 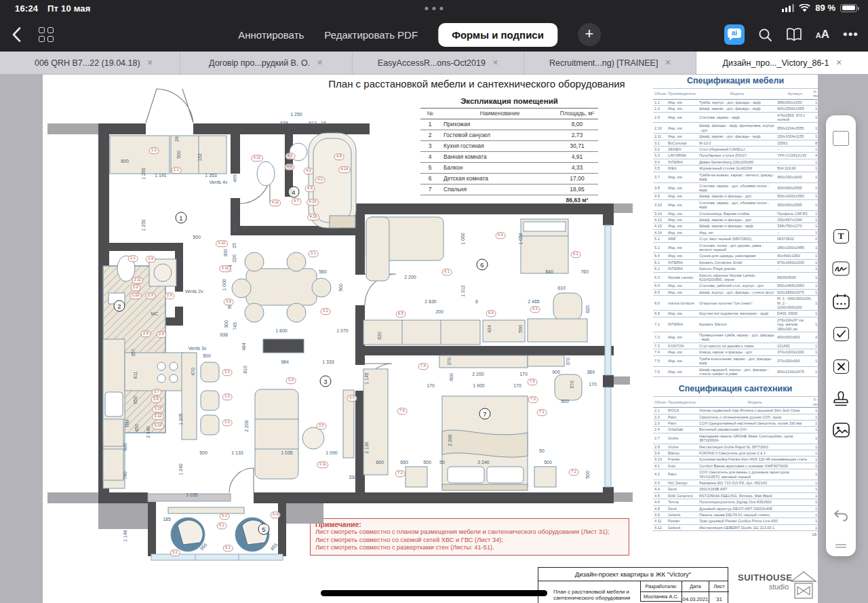 What do you see at coordinates (16, 35) in the screenshot?
I see `back-icon` at bounding box center [16, 35].